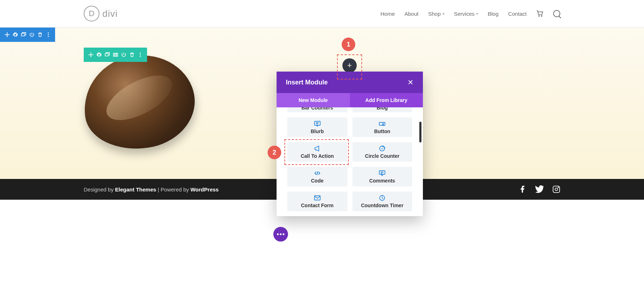 The image size is (644, 287). I want to click on module-item-blurb: Blurb, so click(317, 127).